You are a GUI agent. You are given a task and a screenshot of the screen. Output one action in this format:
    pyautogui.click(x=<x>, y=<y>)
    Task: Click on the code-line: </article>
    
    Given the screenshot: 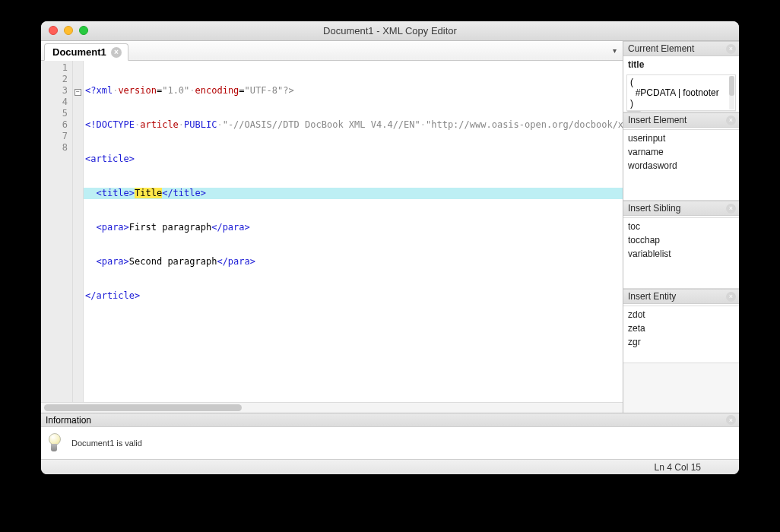 What is the action you would take?
    pyautogui.click(x=353, y=296)
    